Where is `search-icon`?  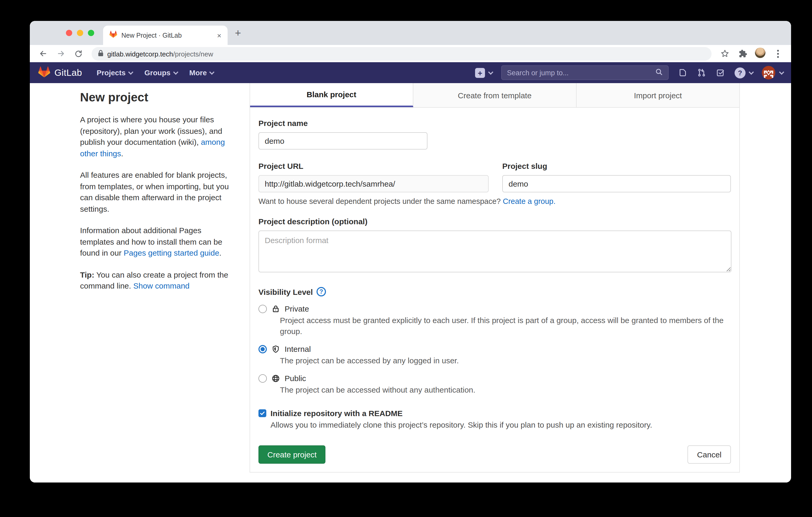 search-icon is located at coordinates (659, 73).